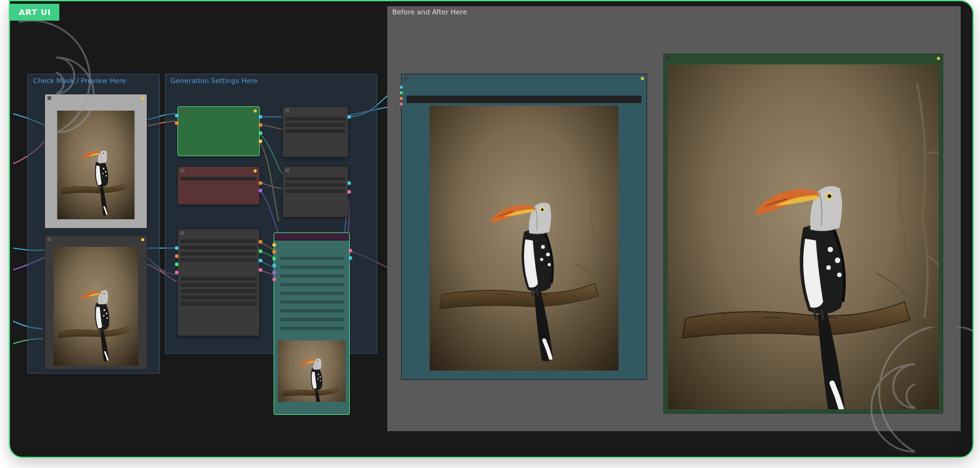  What do you see at coordinates (312, 324) in the screenshot?
I see `node-output` at bounding box center [312, 324].